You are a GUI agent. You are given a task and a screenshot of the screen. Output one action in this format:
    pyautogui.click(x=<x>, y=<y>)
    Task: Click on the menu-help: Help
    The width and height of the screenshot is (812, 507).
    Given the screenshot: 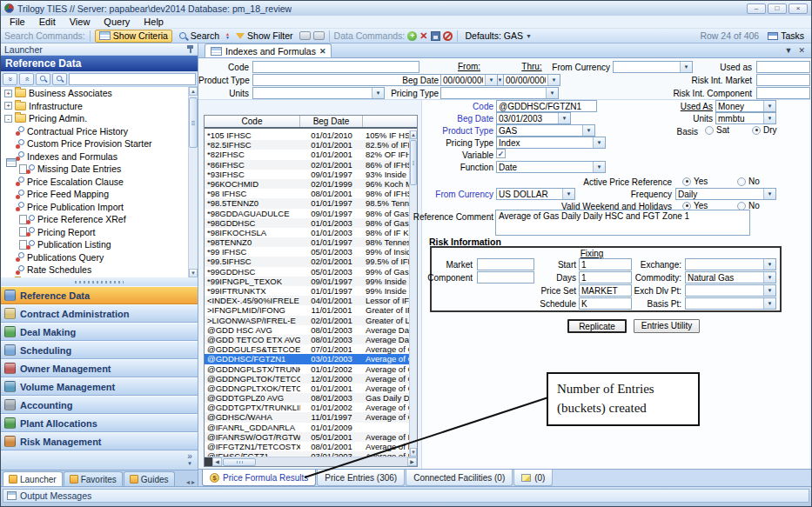 What is the action you would take?
    pyautogui.click(x=153, y=22)
    